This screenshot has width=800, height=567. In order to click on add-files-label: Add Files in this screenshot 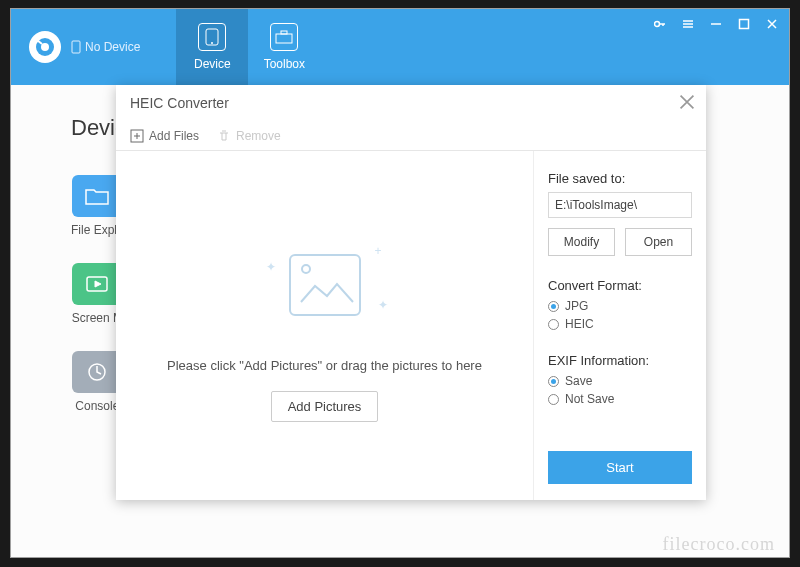, I will do `click(174, 136)`.